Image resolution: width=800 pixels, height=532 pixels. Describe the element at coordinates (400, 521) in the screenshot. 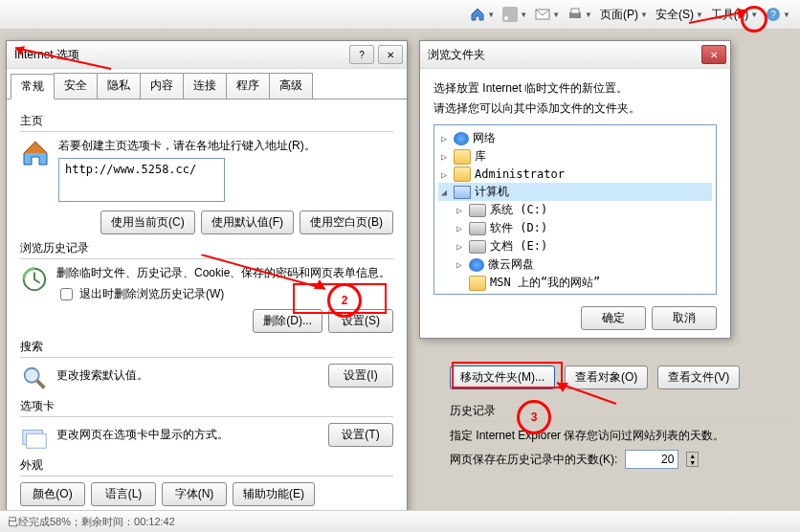

I see `status-bar: 已经完成58%；剩余时间：00:12:42` at that location.